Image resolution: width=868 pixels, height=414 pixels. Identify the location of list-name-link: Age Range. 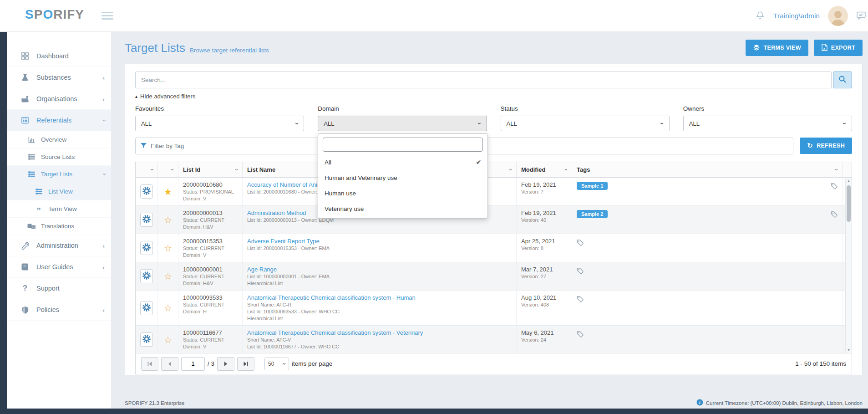
(262, 270).